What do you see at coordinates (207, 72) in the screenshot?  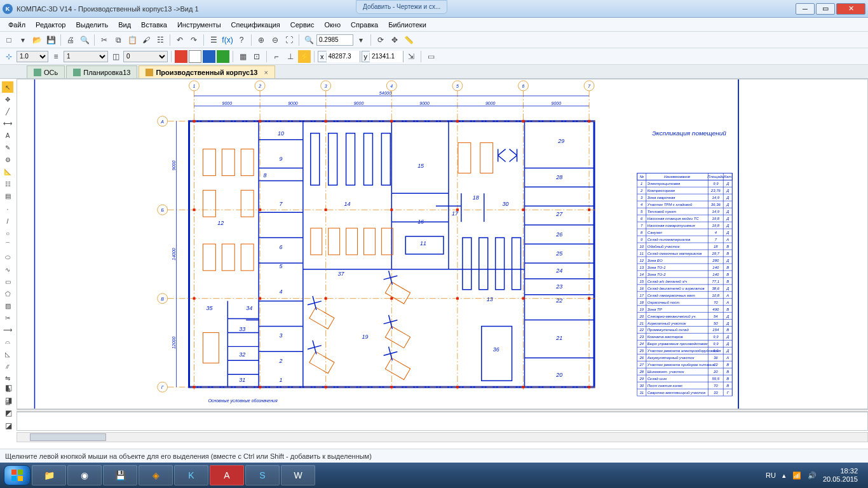 I see `tab-production: Производственный корпус13×` at bounding box center [207, 72].